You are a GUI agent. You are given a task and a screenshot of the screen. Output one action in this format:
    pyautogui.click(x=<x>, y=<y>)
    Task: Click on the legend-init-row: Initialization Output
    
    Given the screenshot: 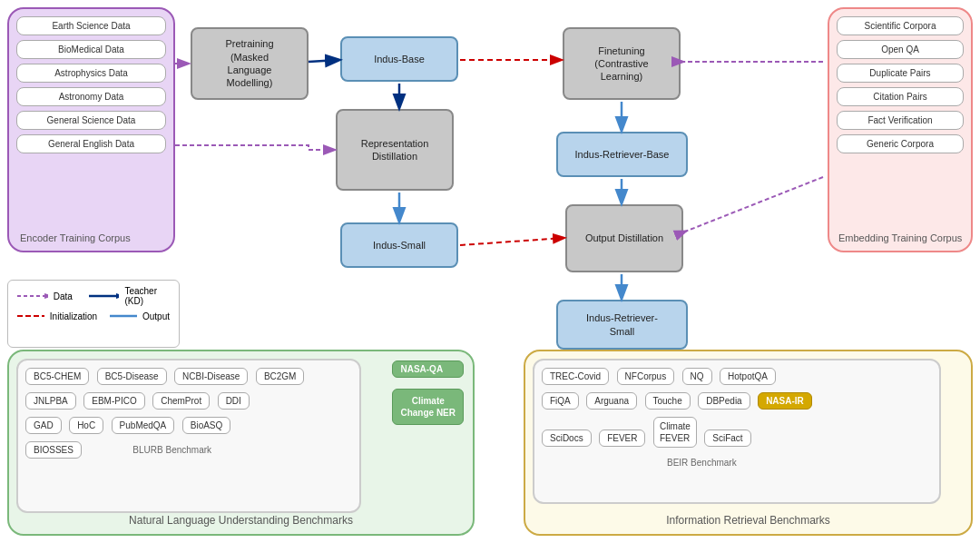 What is the action you would take?
    pyautogui.click(x=93, y=316)
    